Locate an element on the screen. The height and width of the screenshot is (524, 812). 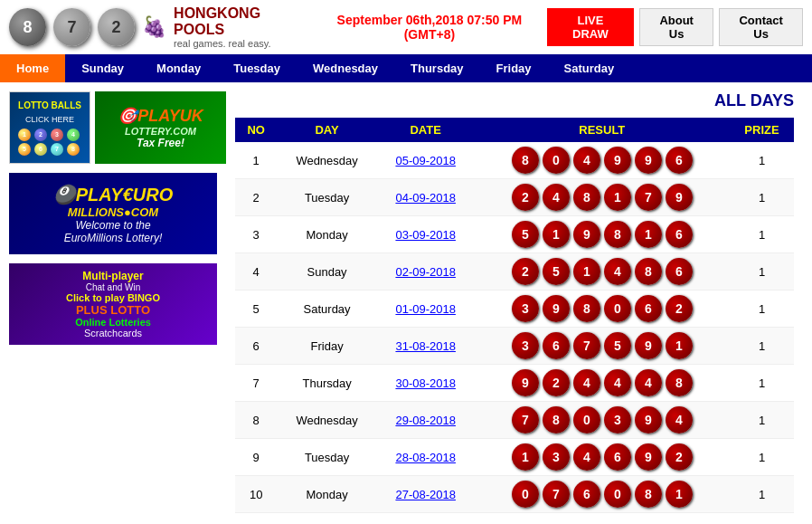
result-ball: 7 is located at coordinates (525, 420).